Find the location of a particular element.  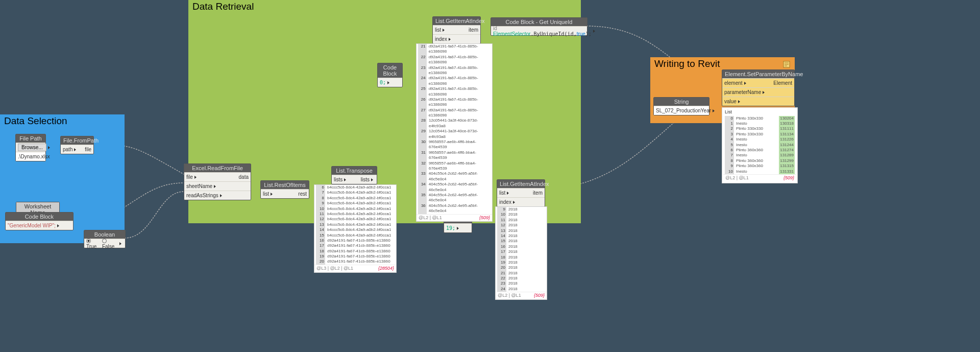

group-title: Data Selection is located at coordinates (36, 121).